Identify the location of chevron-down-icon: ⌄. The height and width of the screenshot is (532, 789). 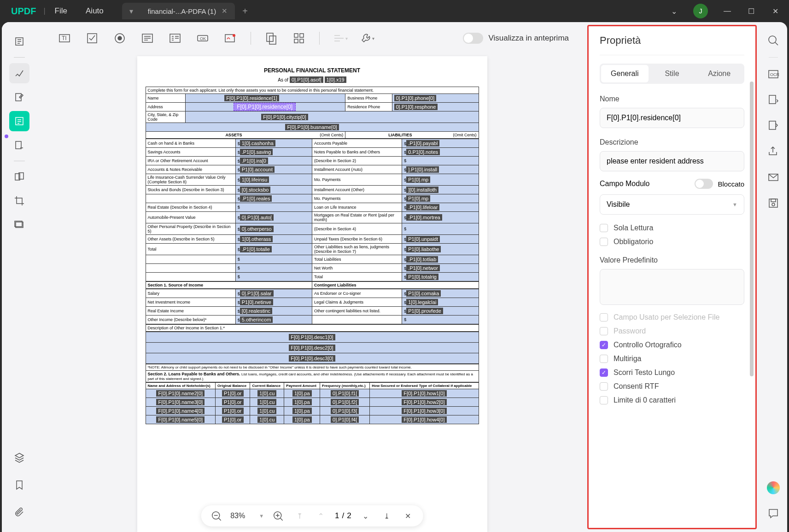
(674, 11).